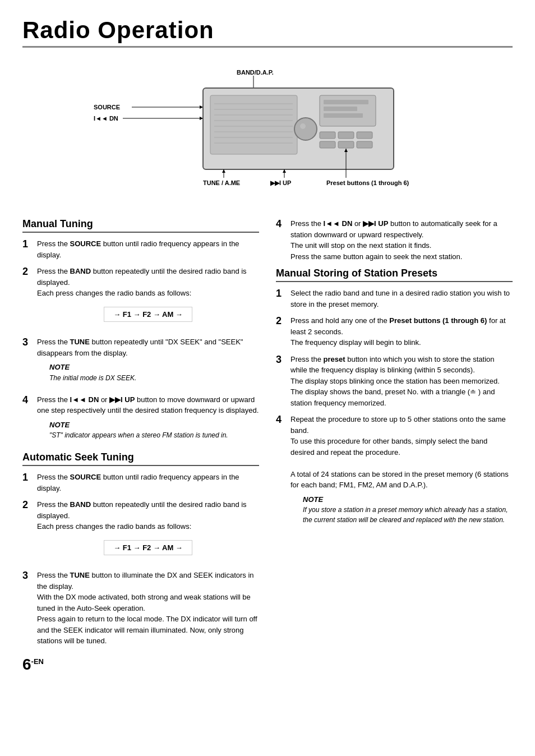 The width and height of the screenshot is (535, 756). What do you see at coordinates (148, 421) in the screenshot?
I see `step-content: Press the I◄◄ DN or ▶▶I UP button to mov…` at bounding box center [148, 421].